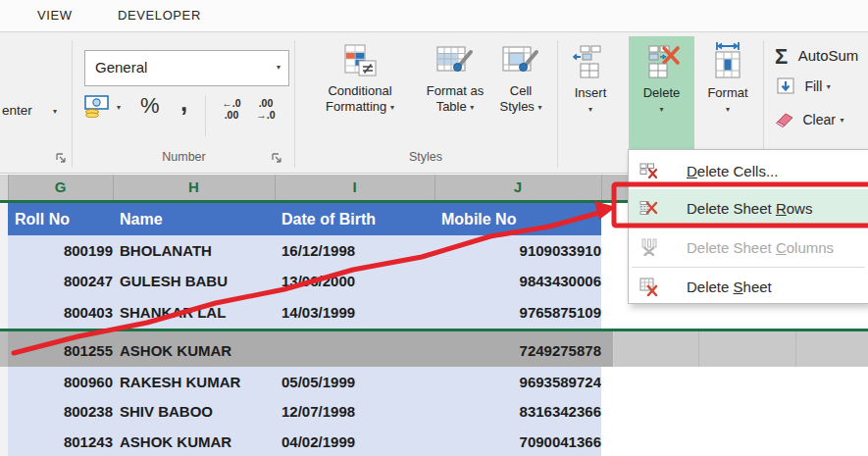 The height and width of the screenshot is (456, 868). What do you see at coordinates (521, 80) in the screenshot?
I see `cell-styles-button: Cell Styles ▾` at bounding box center [521, 80].